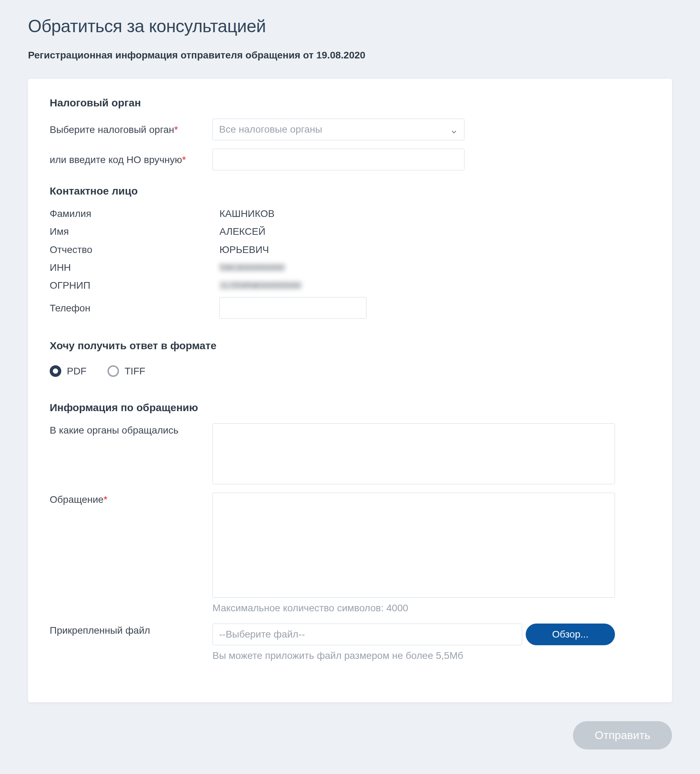 Image resolution: width=700 pixels, height=774 pixels. Describe the element at coordinates (435, 285) in the screenshot. I see `ogrnip-value: 315595800000000` at that location.